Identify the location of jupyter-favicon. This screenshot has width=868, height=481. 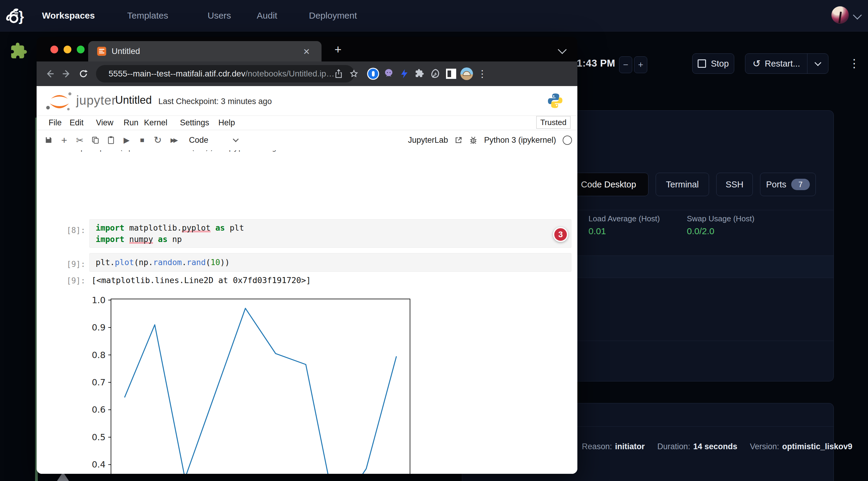
(102, 51).